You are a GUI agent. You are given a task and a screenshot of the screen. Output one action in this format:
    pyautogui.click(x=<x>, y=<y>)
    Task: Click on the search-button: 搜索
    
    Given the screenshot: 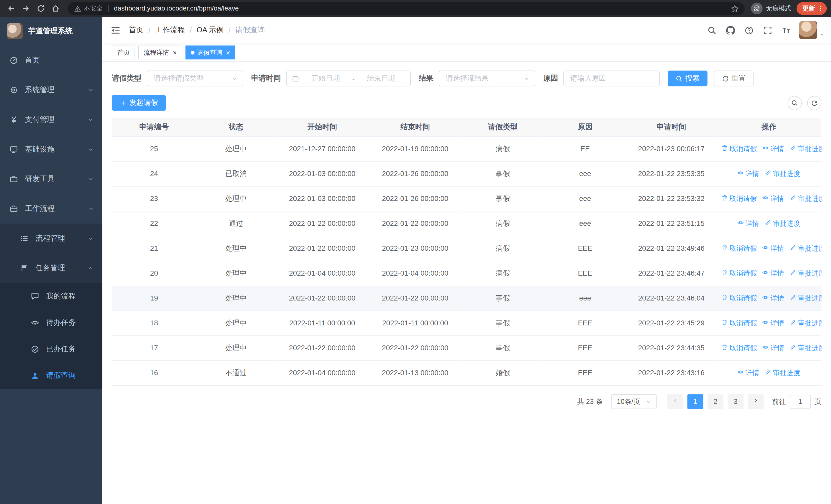 What is the action you would take?
    pyautogui.click(x=688, y=79)
    